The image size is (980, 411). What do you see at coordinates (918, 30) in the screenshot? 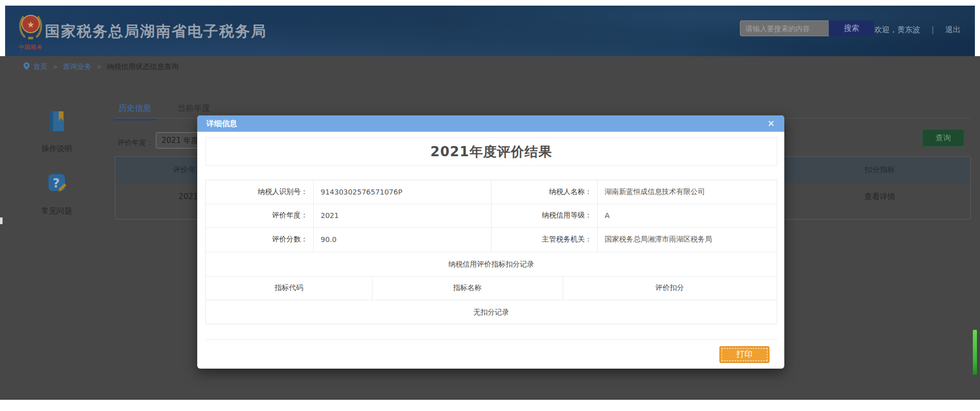
I see `header-user-area: 欢迎，黄东波|退出` at bounding box center [918, 30].